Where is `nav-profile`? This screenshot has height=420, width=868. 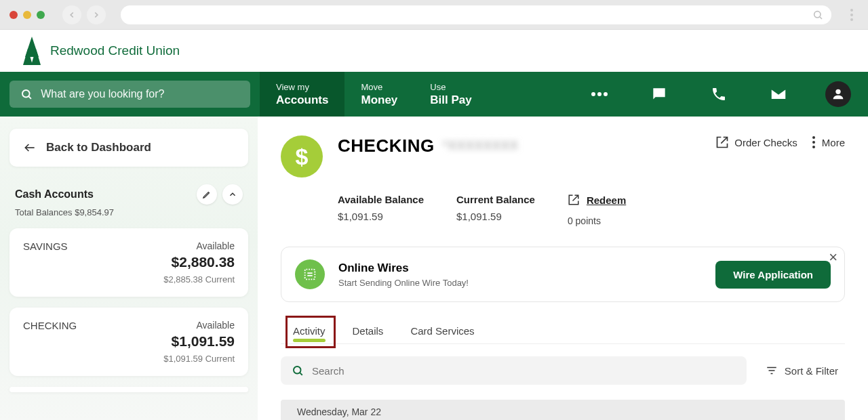
nav-profile is located at coordinates (838, 94).